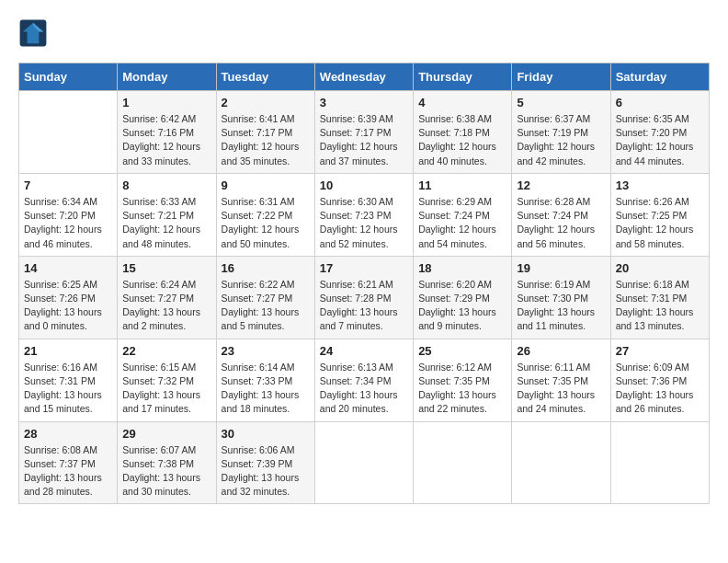 This screenshot has height=563, width=728. I want to click on calendar-cell: 7Sunrise: 6:34 AM Sunset: 7:20 PM Daylig…, so click(68, 214).